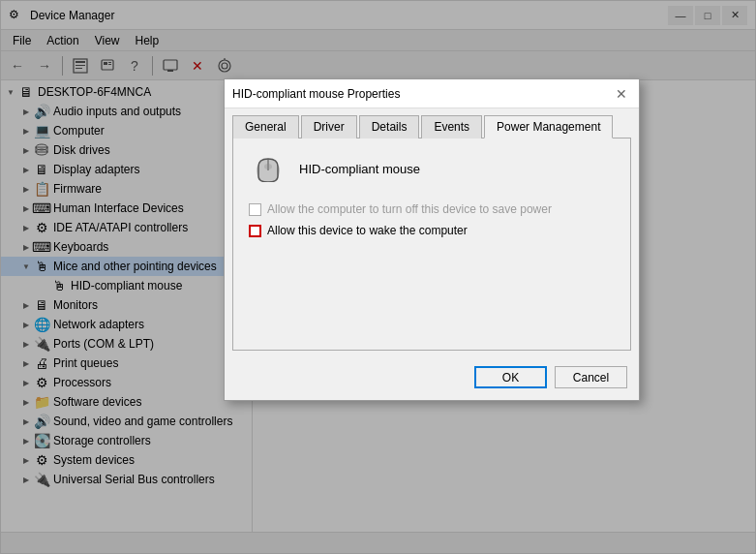 This screenshot has width=756, height=554. Describe the element at coordinates (432, 380) in the screenshot. I see `dialog-buttons: OK Cancel` at that location.